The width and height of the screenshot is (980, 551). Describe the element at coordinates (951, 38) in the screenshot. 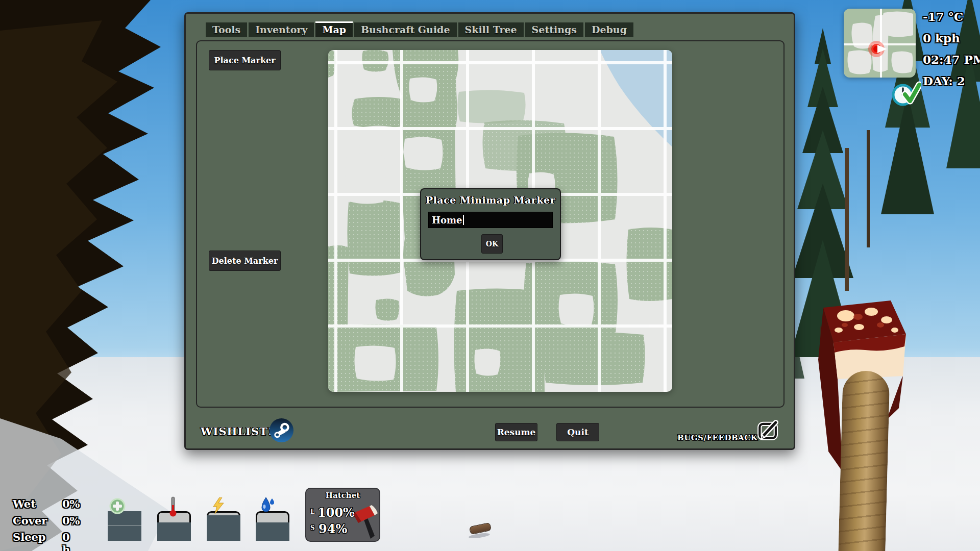

I see `wind-speed-value: 0 kph` at that location.